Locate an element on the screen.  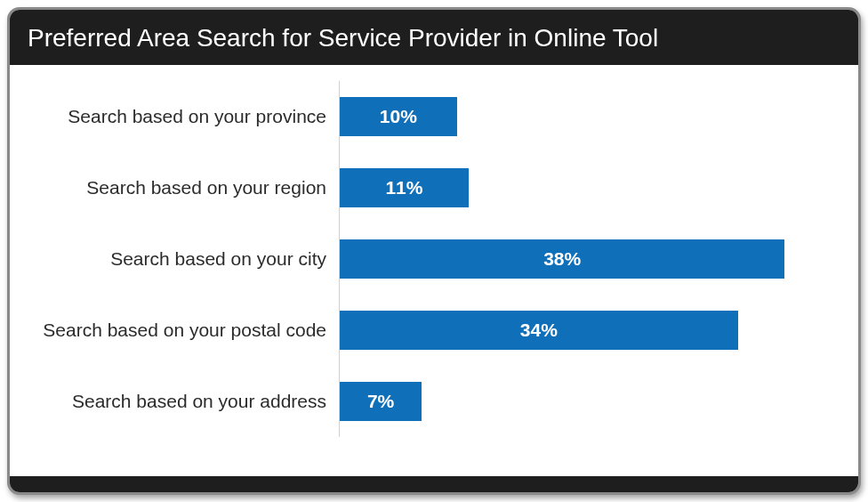
axis-area: 7% is located at coordinates (585, 401).